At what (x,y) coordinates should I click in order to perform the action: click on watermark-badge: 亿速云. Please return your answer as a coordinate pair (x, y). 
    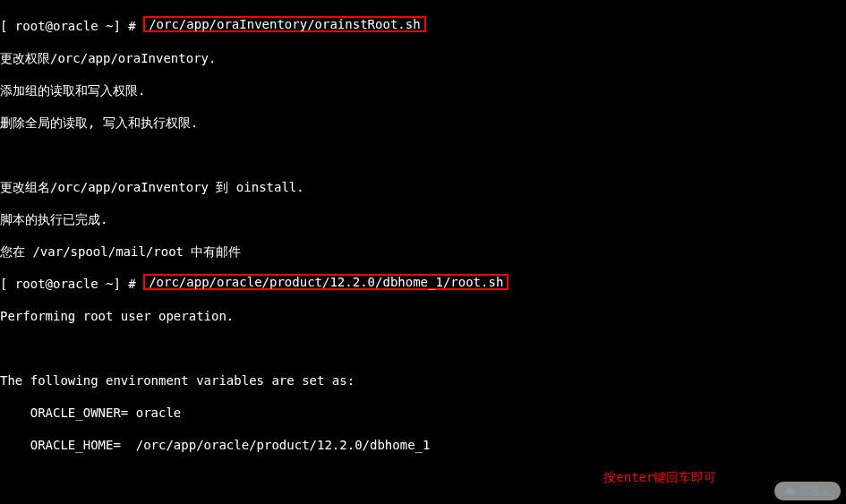
    Looking at the image, I should click on (808, 491).